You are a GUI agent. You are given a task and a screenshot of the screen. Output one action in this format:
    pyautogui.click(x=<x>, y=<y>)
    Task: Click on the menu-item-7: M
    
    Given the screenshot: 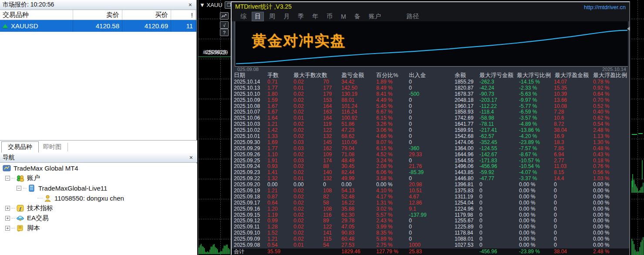 What is the action you would take?
    pyautogui.click(x=344, y=17)
    